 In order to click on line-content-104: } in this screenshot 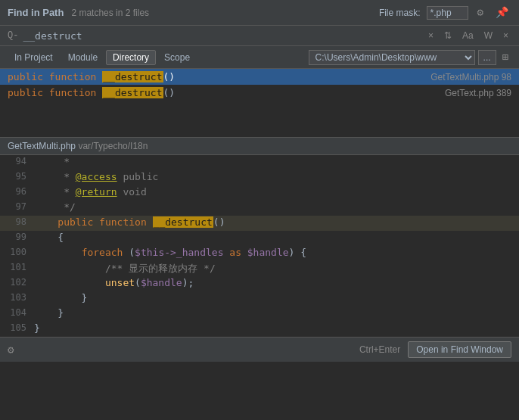, I will do `click(48, 313)`.